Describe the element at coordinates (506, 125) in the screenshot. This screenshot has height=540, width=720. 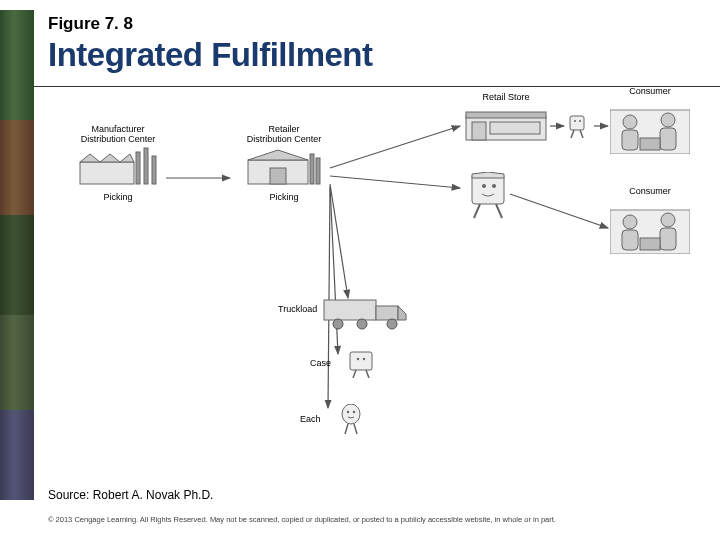
I see `node-retail-store: Retail Store` at that location.